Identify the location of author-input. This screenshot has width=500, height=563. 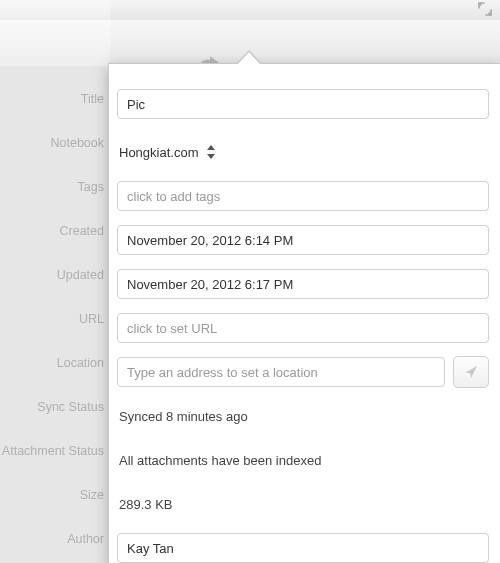
(303, 548).